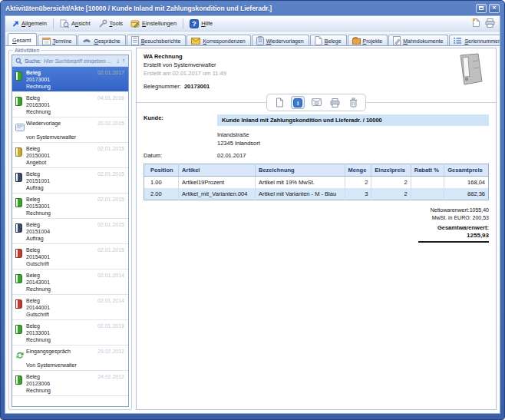 This screenshot has height=420, width=505. What do you see at coordinates (75, 315) in the screenshot?
I see `list-item-line: Gutschrift` at bounding box center [75, 315].